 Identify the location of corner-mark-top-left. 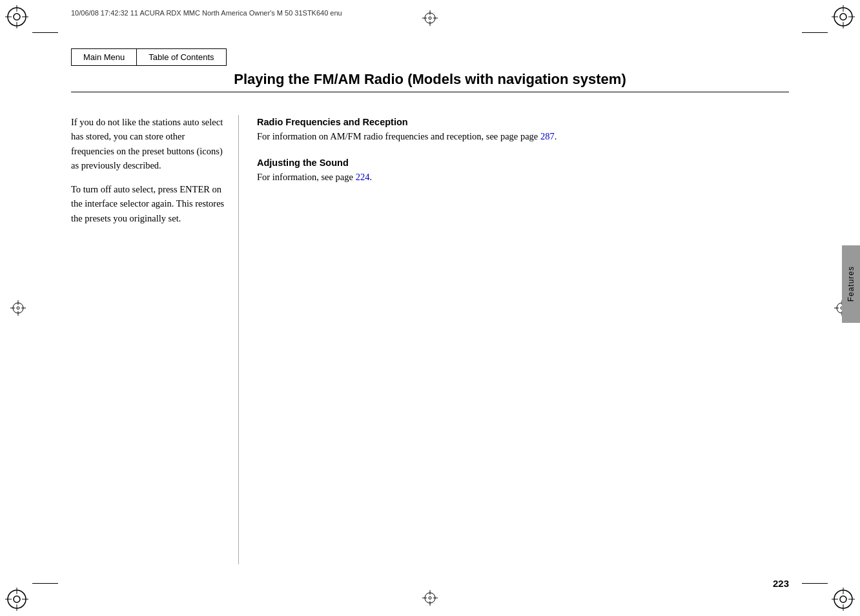
(17, 17).